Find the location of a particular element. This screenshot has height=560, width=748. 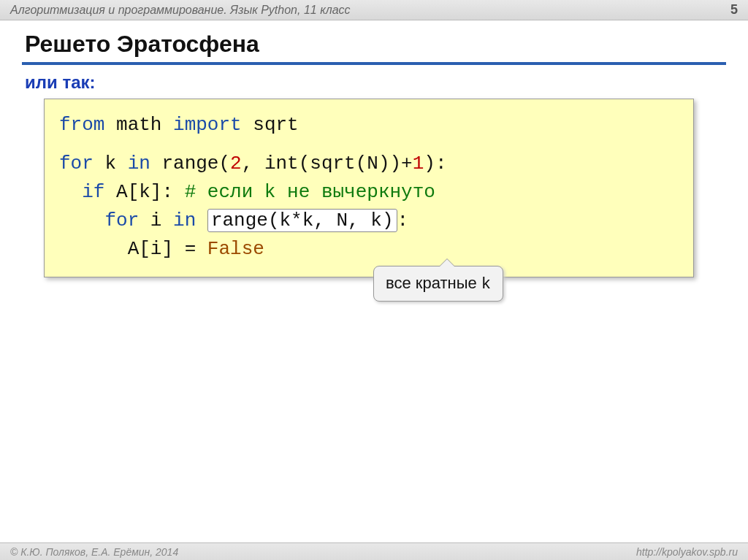

callout-bubble: все кратные k is located at coordinates (438, 283).